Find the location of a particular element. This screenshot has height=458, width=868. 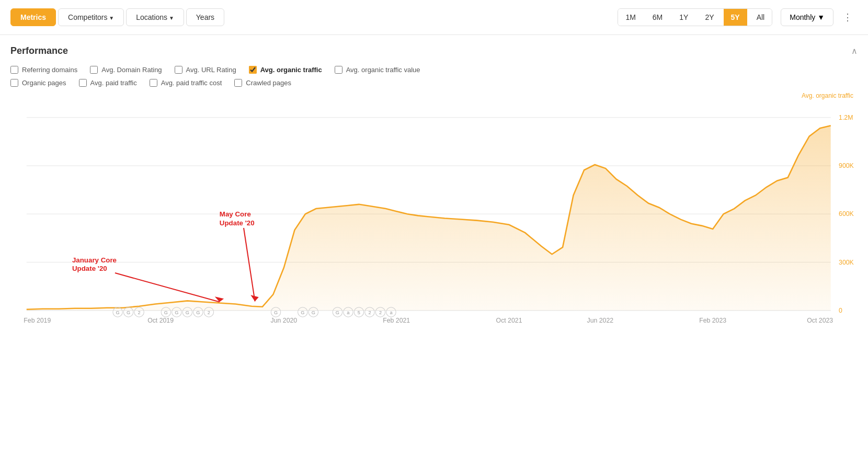

checkbox-paid-traffic-input is located at coordinates (83, 83).